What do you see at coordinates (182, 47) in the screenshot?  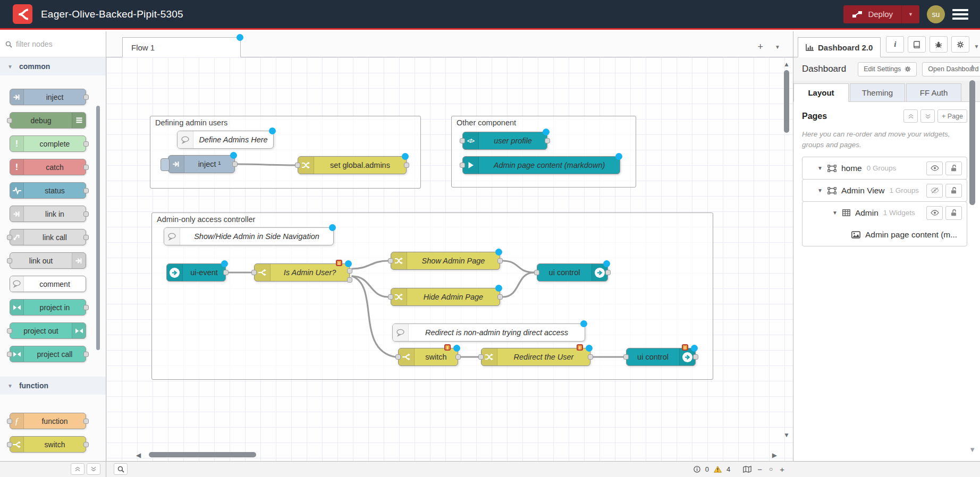 I see `tab-flow-1: Flow 1` at bounding box center [182, 47].